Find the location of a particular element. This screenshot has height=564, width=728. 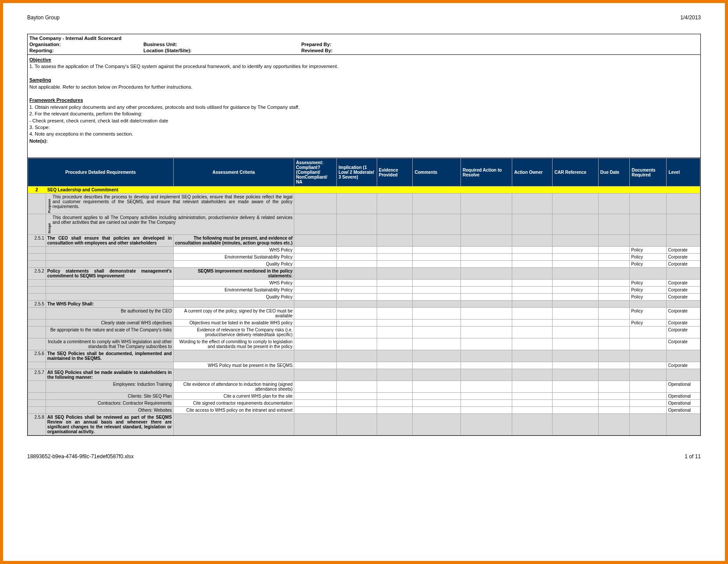

table-row: 2.5.7All SEQ Policies shall be made avai… is located at coordinates (364, 375).